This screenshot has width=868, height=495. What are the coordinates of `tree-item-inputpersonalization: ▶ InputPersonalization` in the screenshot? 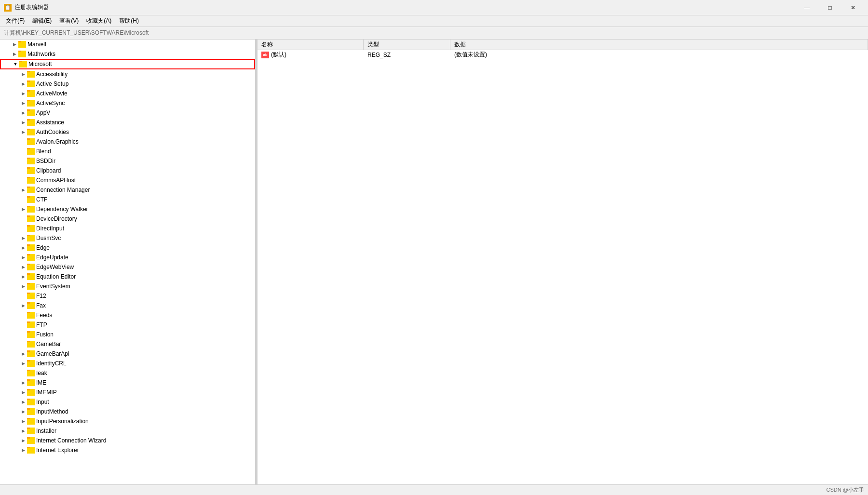 It's located at (127, 421).